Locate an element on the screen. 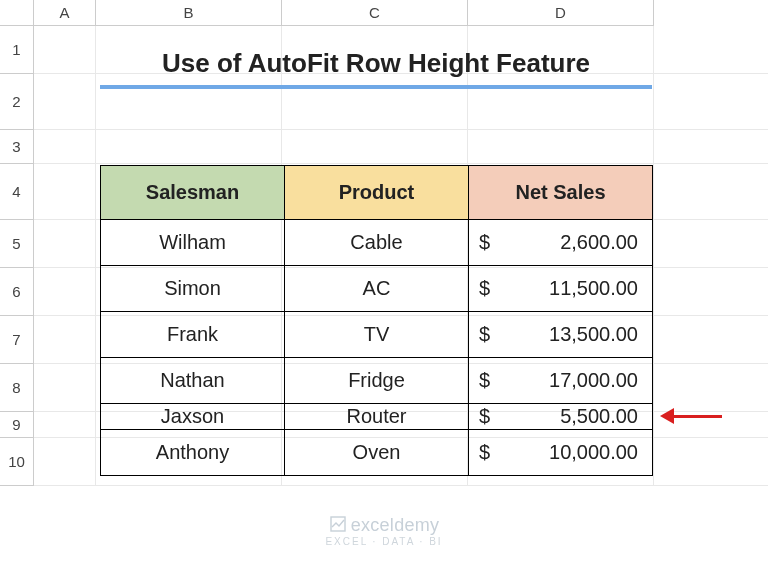 Image resolution: width=768 pixels, height=569 pixels. header-net-sales: Net Sales is located at coordinates (561, 193).